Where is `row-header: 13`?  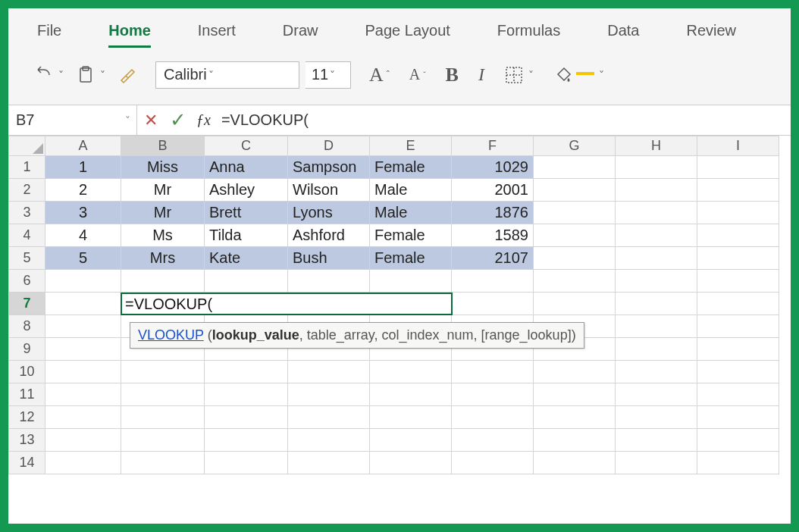 row-header: 13 is located at coordinates (27, 440).